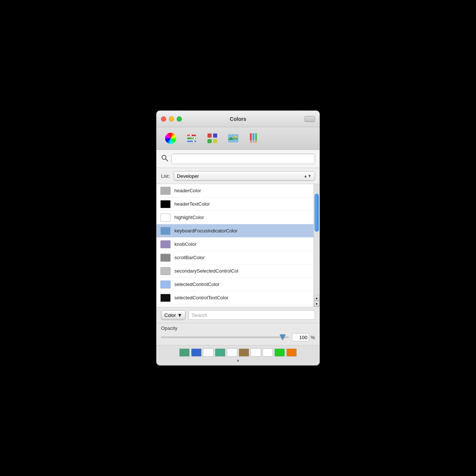  What do you see at coordinates (173, 315) in the screenshot?
I see `color-dropdown-button: Color ▼` at bounding box center [173, 315].